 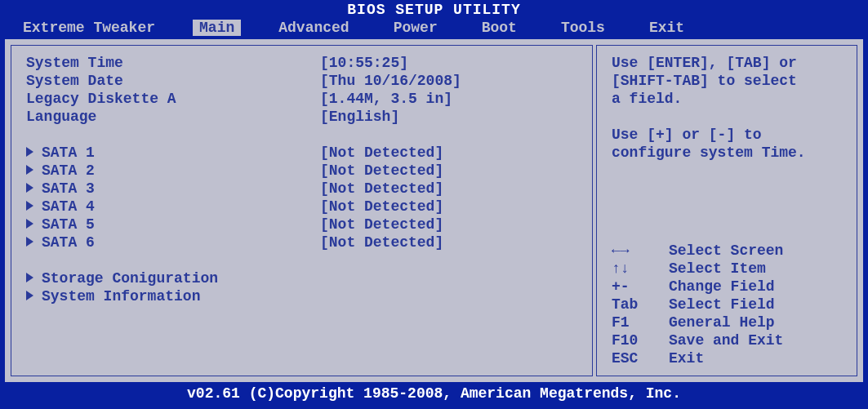 What do you see at coordinates (727, 305) in the screenshot?
I see `key-legend: ←→ Select Screen ↑↓ Select Item +- Chang…` at bounding box center [727, 305].